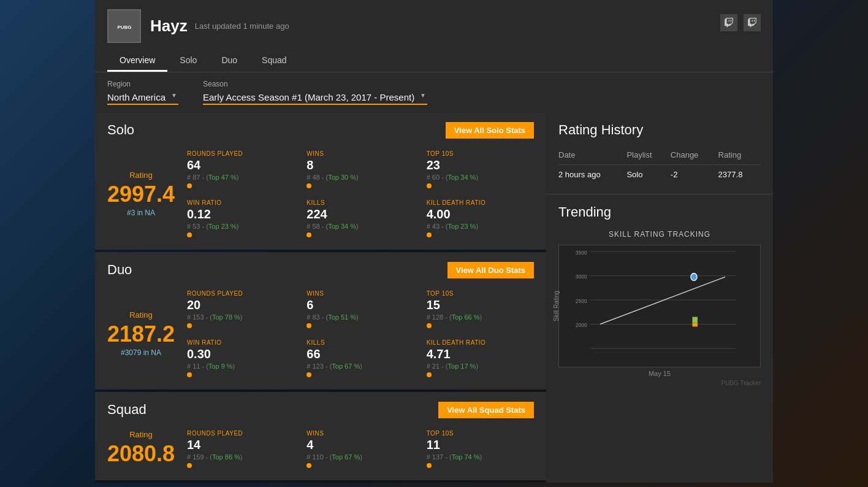  I want to click on x-axis-label: May 15, so click(660, 374).